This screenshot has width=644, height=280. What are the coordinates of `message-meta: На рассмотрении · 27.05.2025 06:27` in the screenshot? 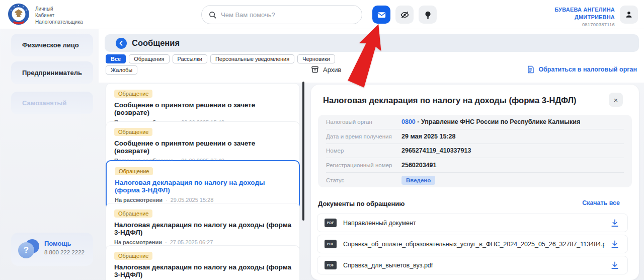 It's located at (203, 242).